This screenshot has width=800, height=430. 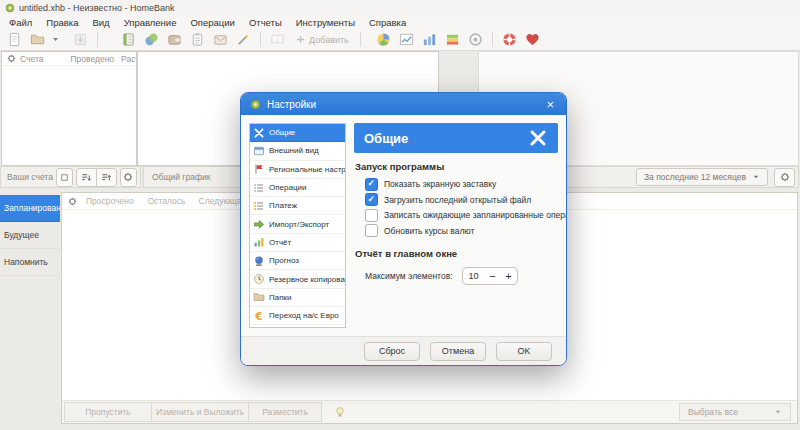 I want to click on payees-button, so click(x=174, y=40).